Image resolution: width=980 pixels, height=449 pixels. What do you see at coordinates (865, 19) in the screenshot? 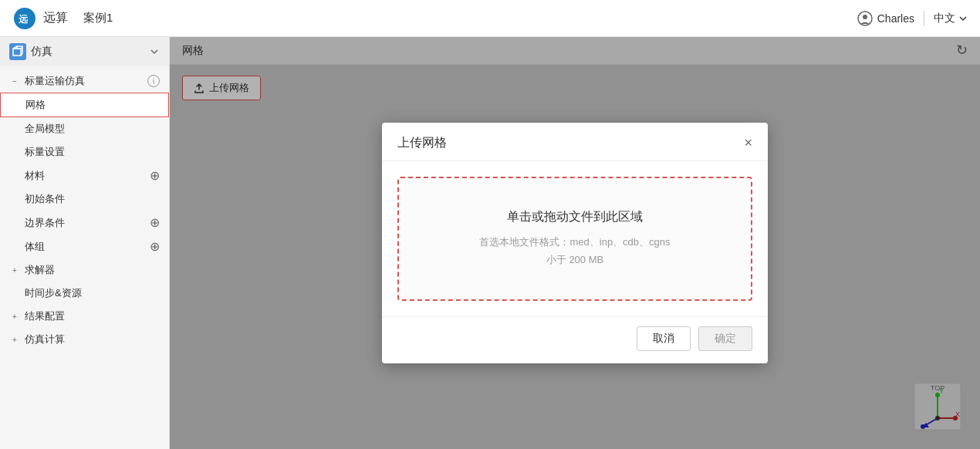
I see `user-circle-icon` at bounding box center [865, 19].